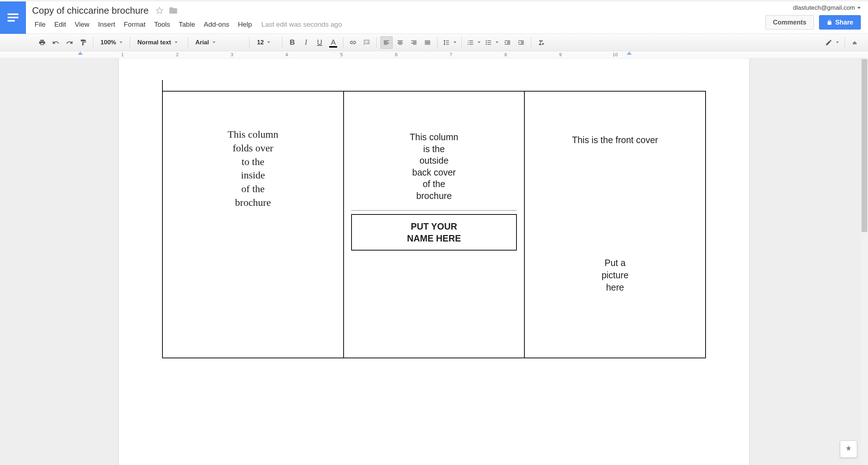  I want to click on increase-indent-button, so click(521, 43).